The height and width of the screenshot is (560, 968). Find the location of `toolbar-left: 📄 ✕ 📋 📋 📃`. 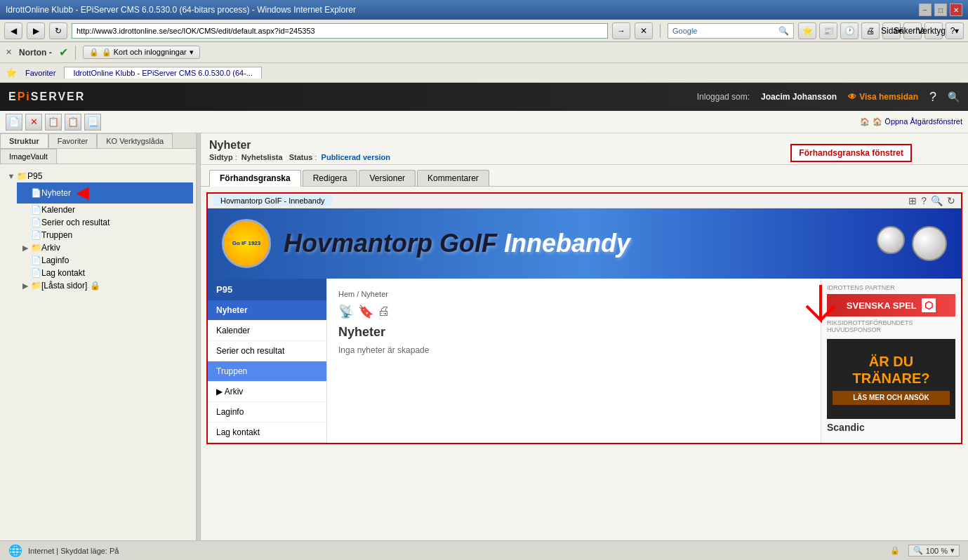

toolbar-left: 📄 ✕ 📋 📋 📃 is located at coordinates (53, 122).